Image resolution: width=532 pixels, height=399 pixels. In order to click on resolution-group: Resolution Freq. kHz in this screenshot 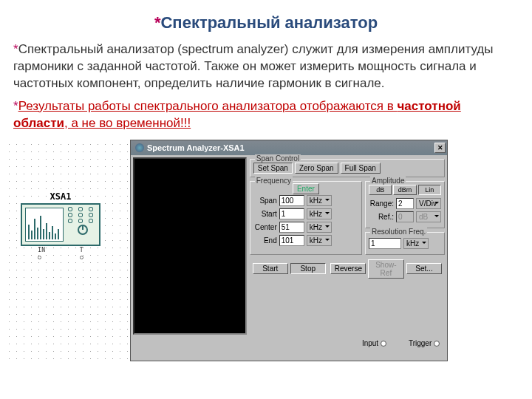, I will do `click(405, 244)`.